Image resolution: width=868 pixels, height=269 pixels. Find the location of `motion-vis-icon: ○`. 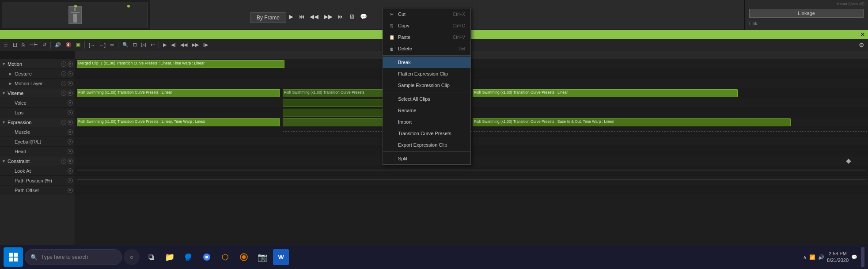

motion-vis-icon: ○ is located at coordinates (64, 64).